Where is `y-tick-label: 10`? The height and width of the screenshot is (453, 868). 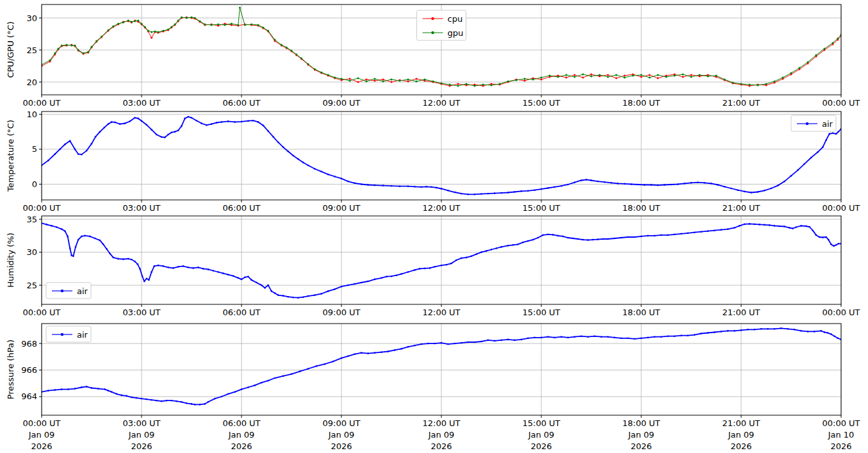
y-tick-label: 10 is located at coordinates (32, 114).